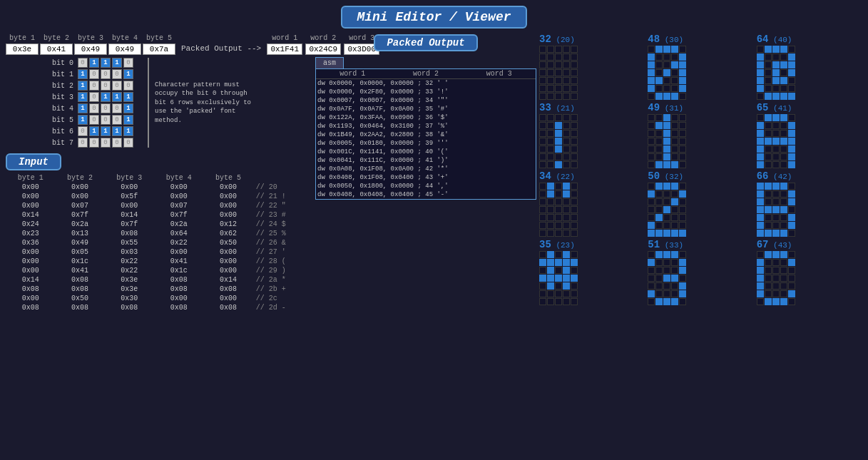  What do you see at coordinates (30, 280) in the screenshot?
I see `input-cell-r10-c0: 0x14` at bounding box center [30, 280].